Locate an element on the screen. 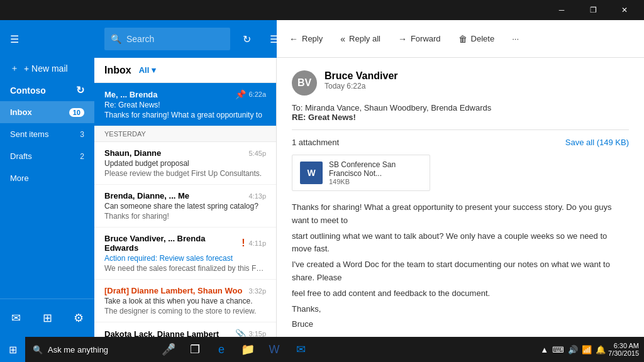 This screenshot has height=362, width=644. taskbar-app-explorer: 📁 is located at coordinates (248, 349).